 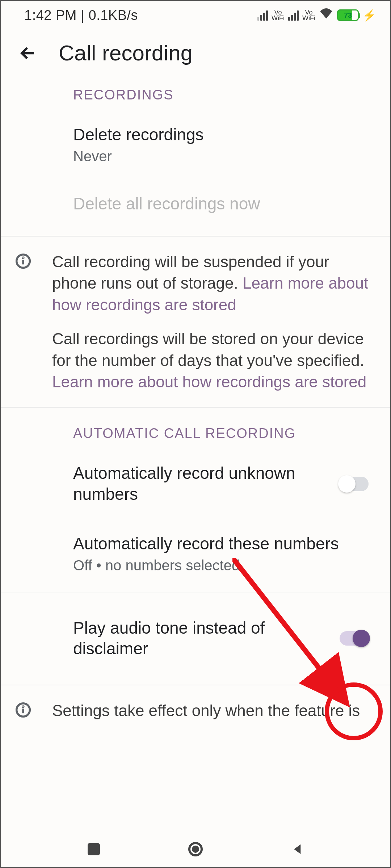 What do you see at coordinates (81, 15) in the screenshot?
I see `status-time: 1:42 PM | 0.1KB/s` at bounding box center [81, 15].